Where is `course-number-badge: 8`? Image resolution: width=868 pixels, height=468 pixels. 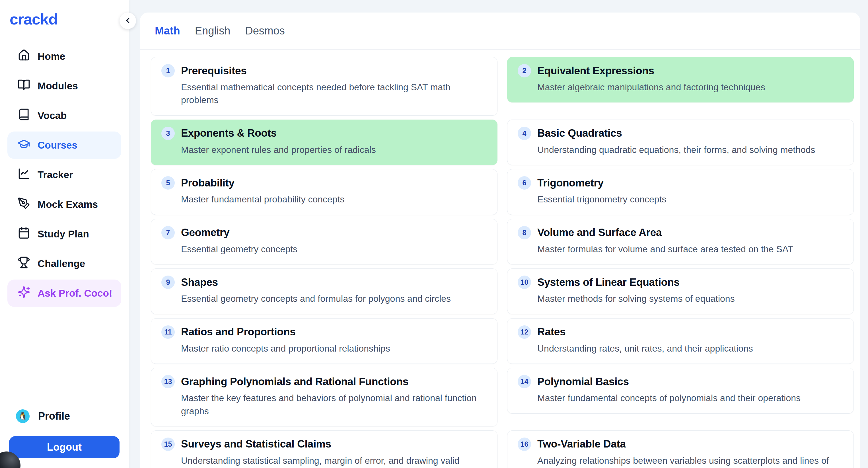 course-number-badge: 8 is located at coordinates (524, 233).